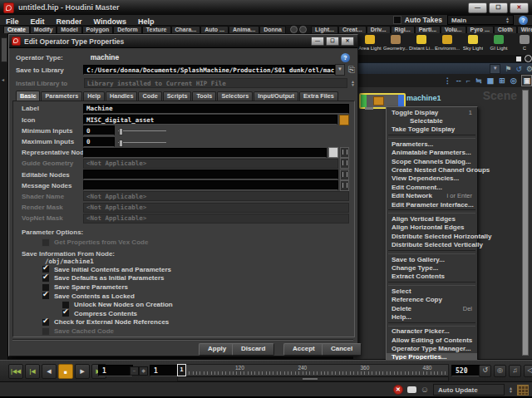 This screenshot has width=532, height=398. I want to click on vex-checkbox, so click(46, 243).